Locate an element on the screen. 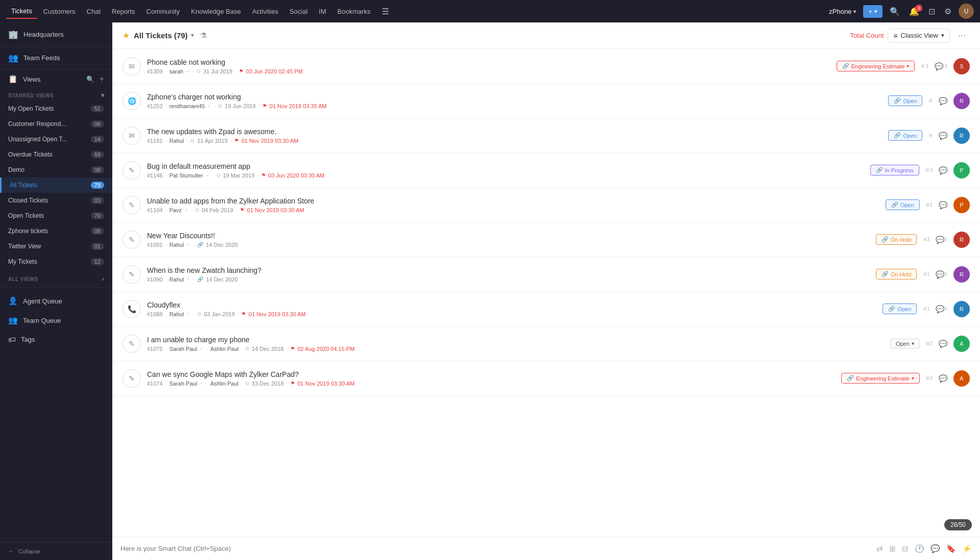 This screenshot has width=980, height=560. notification-icon: 🔔 3 is located at coordinates (914, 11).